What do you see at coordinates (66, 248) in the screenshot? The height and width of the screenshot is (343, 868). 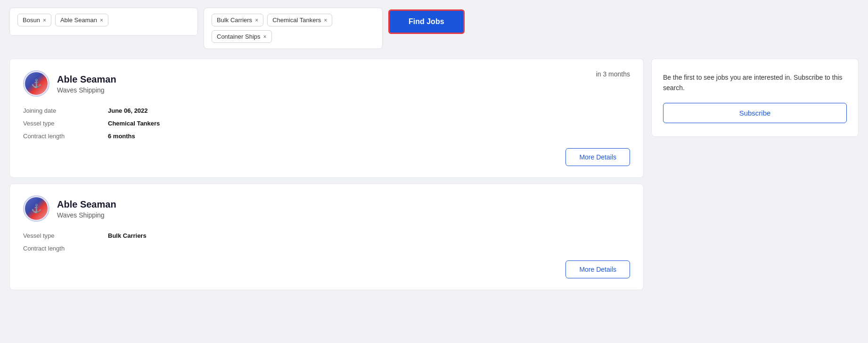 I see `contract-length-label-2: Contract length` at bounding box center [66, 248].